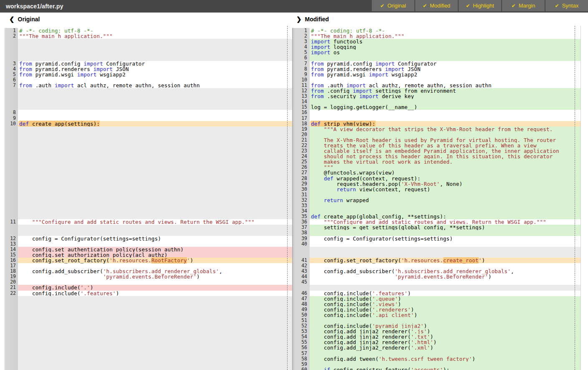  What do you see at coordinates (301, 347) in the screenshot?
I see `line-number: 56` at bounding box center [301, 347].